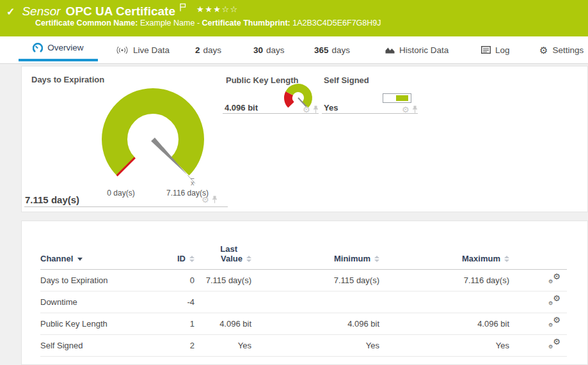 This screenshot has height=365, width=588. What do you see at coordinates (315, 323) in the screenshot?
I see `cell-minimum: 4.096 bit` at bounding box center [315, 323].